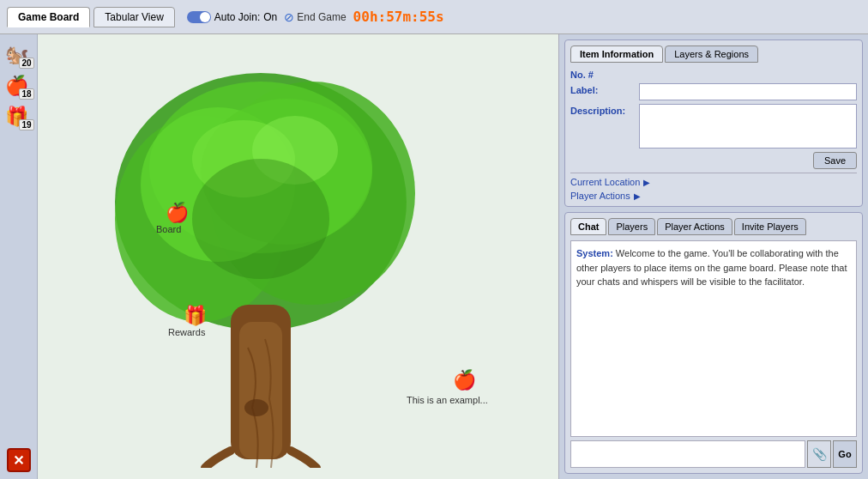 The height and width of the screenshot is (479, 868). What do you see at coordinates (434, 17) in the screenshot?
I see `top-bar: Game Board Tabular View Auto Join: On ⊘ …` at bounding box center [434, 17].